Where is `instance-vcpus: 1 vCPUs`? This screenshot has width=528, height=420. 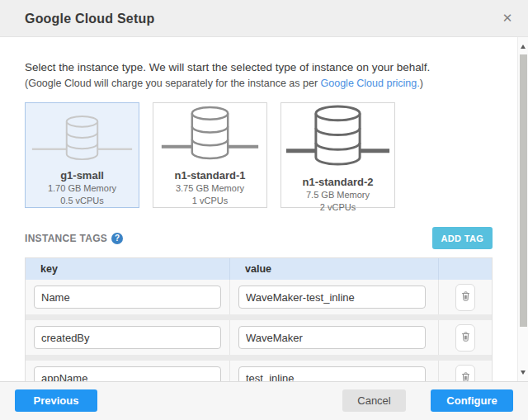 instance-vcpus: 1 vCPUs is located at coordinates (210, 201).